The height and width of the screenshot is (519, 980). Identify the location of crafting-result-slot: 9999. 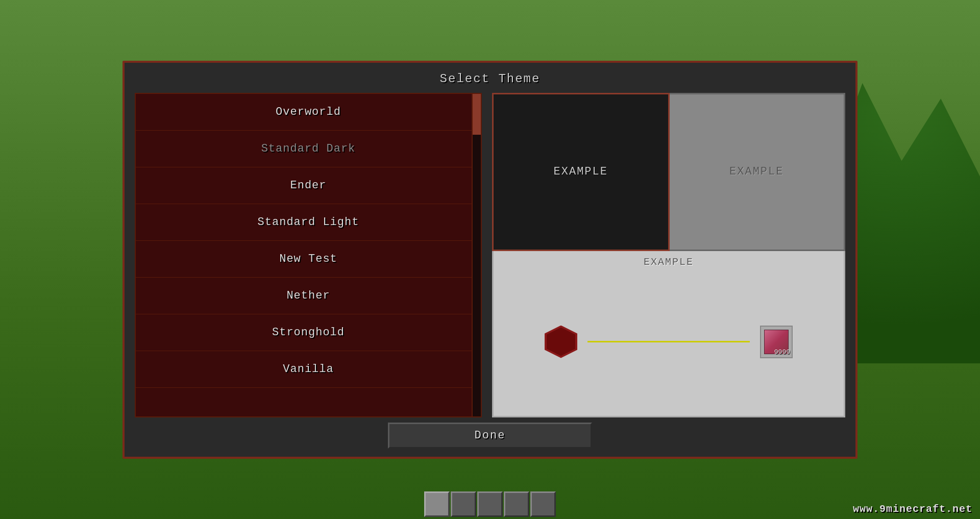
(776, 342).